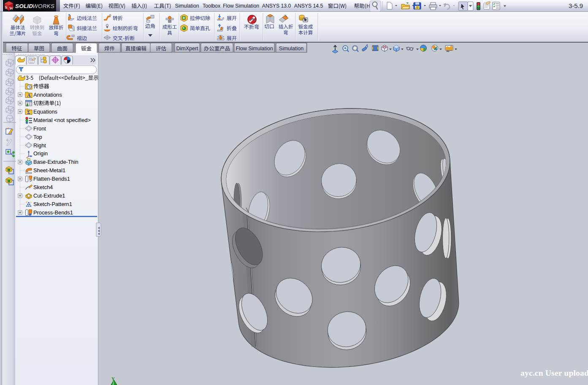 The width and height of the screenshot is (588, 385). Describe the element at coordinates (40, 145) in the screenshot. I see `svg-text: Right` at that location.